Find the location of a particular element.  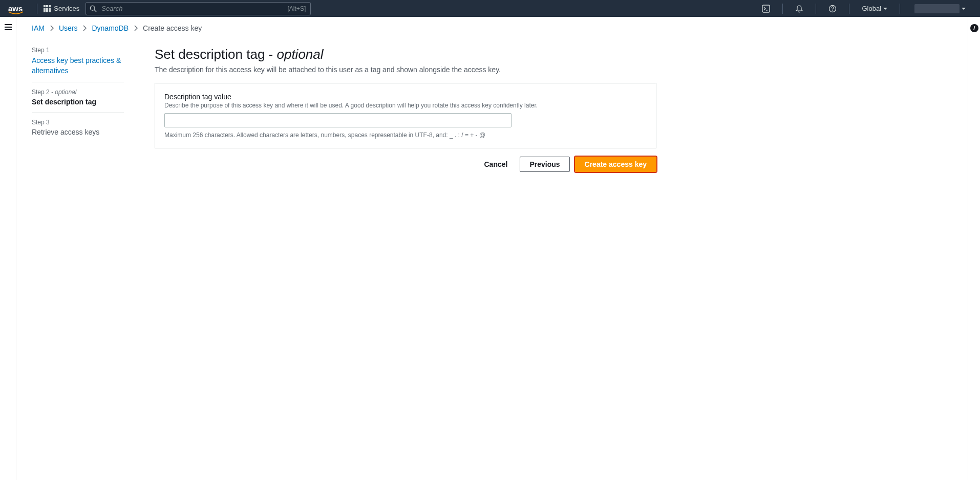

grid-icon is located at coordinates (47, 9).